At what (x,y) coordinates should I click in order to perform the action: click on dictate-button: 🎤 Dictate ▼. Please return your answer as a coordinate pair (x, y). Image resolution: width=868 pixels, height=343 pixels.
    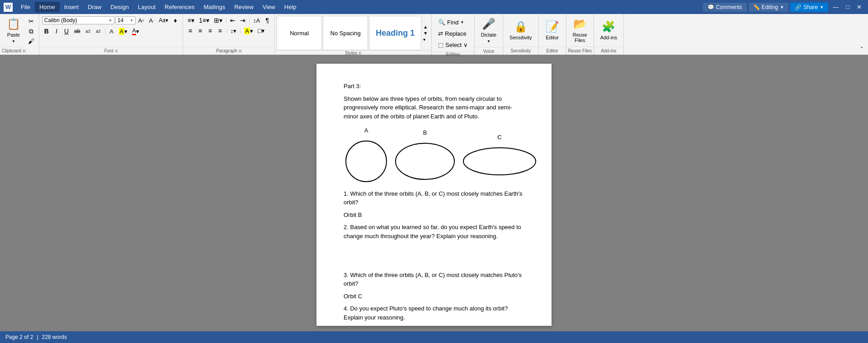
    Looking at the image, I should click on (489, 31).